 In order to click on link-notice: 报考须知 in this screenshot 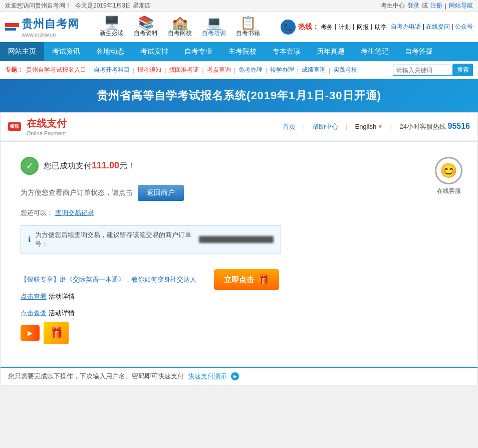, I will do `click(149, 70)`.